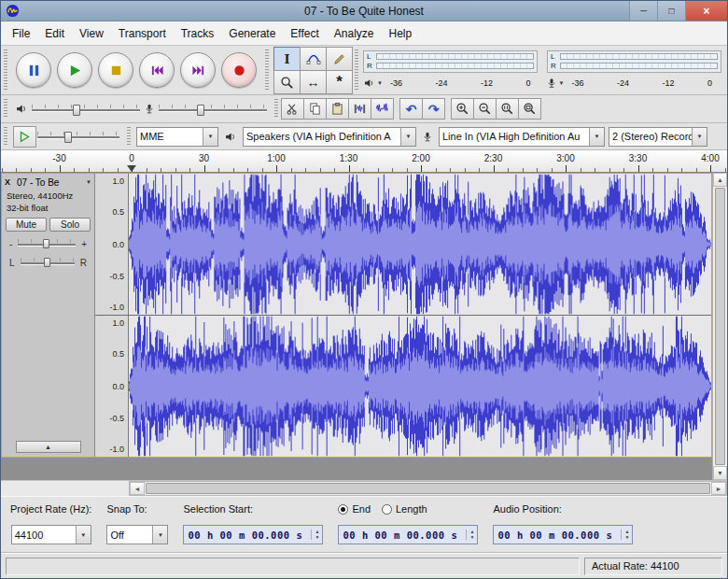  Describe the element at coordinates (522, 136) in the screenshot. I see `input-device-combo: Line In (VIA High Definition Au ▼` at that location.